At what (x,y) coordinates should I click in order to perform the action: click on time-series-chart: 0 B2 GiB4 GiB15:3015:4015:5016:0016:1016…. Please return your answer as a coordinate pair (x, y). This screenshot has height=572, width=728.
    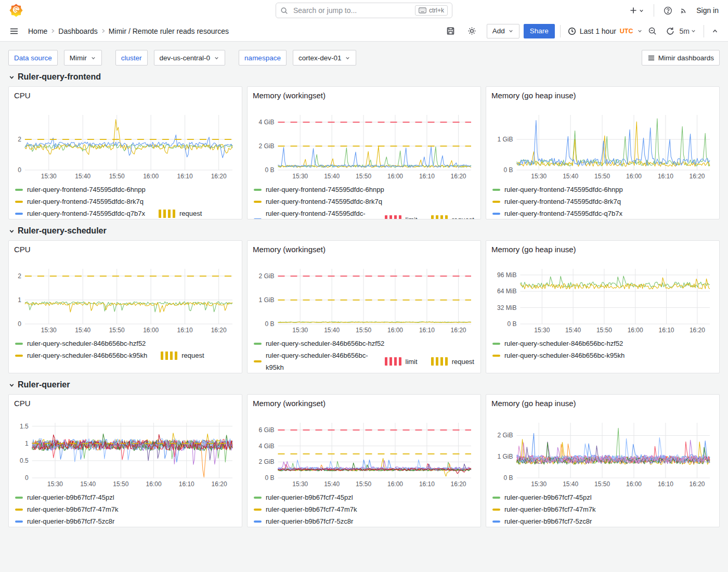
    Looking at the image, I should click on (364, 142).